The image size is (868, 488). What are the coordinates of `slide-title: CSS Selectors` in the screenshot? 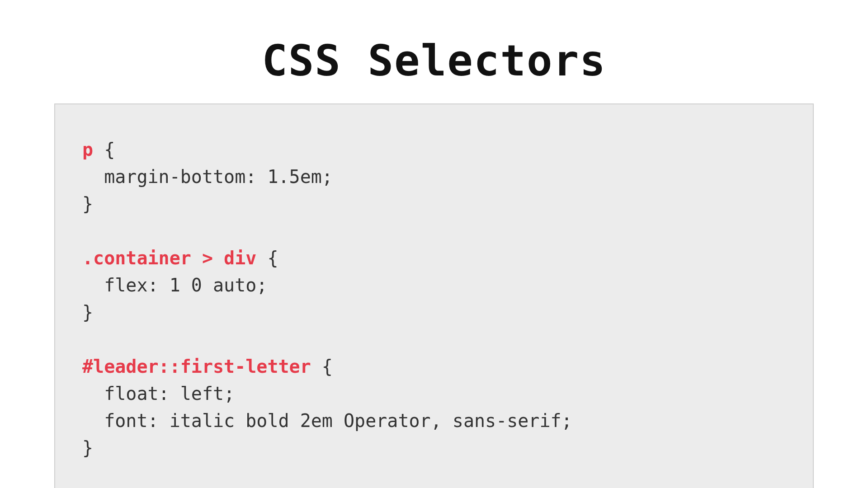 It's located at (434, 61).